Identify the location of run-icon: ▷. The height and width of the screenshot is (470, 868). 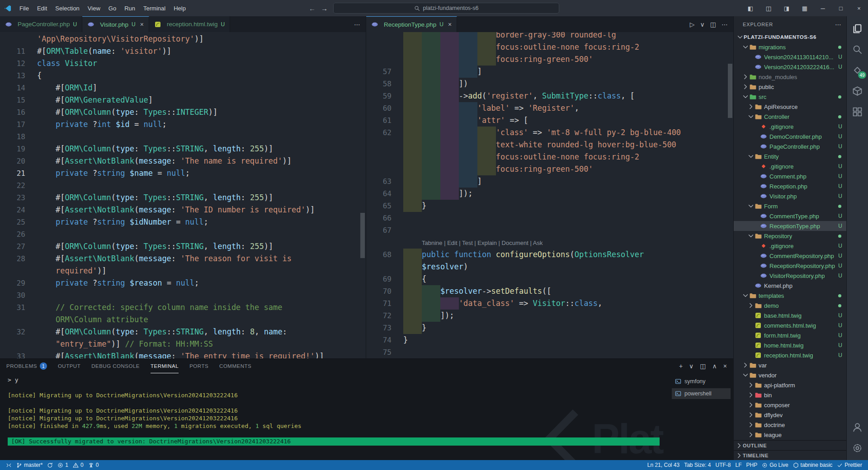
(693, 24).